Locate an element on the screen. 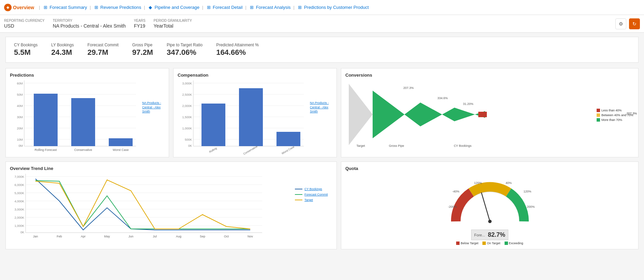  predictions-chart-title: Predictions is located at coordinates (87, 75).